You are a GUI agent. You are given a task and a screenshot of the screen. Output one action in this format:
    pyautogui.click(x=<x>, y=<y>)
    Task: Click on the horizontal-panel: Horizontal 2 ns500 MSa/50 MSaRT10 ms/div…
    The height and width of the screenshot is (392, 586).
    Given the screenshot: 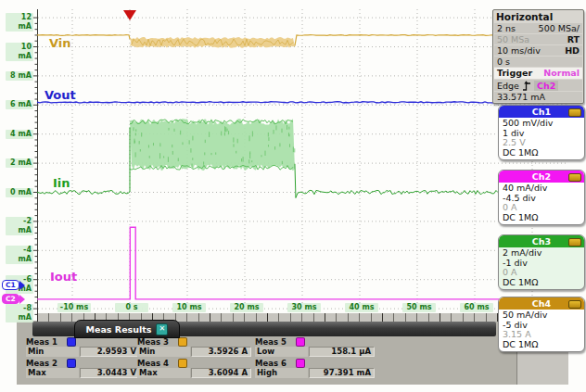 What is the action you would take?
    pyautogui.click(x=538, y=57)
    